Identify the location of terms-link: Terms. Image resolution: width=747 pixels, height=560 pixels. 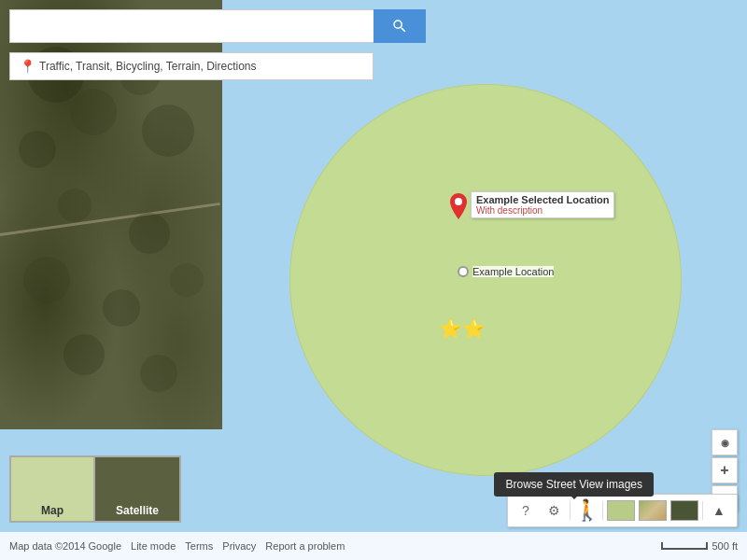
(199, 546).